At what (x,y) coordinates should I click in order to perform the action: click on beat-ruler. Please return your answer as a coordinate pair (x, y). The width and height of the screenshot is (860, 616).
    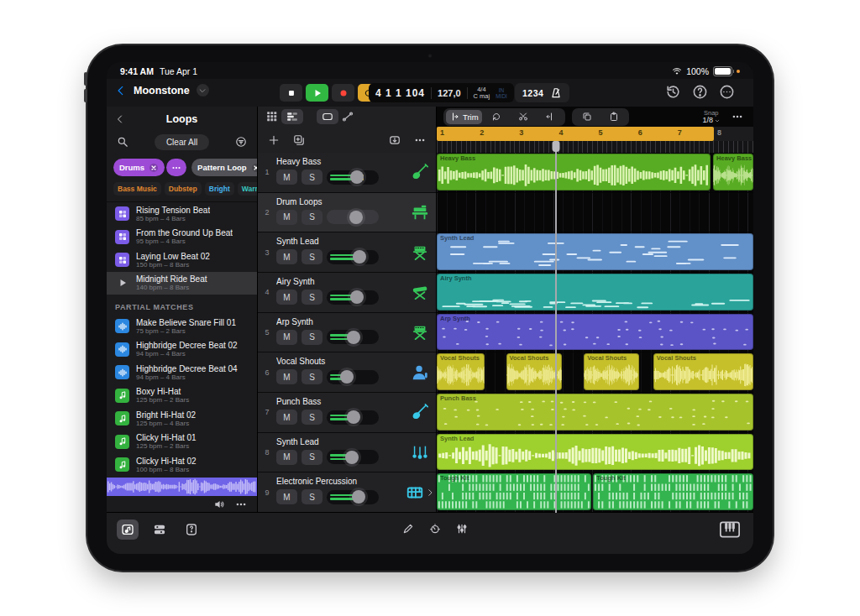
    Looking at the image, I should click on (595, 147).